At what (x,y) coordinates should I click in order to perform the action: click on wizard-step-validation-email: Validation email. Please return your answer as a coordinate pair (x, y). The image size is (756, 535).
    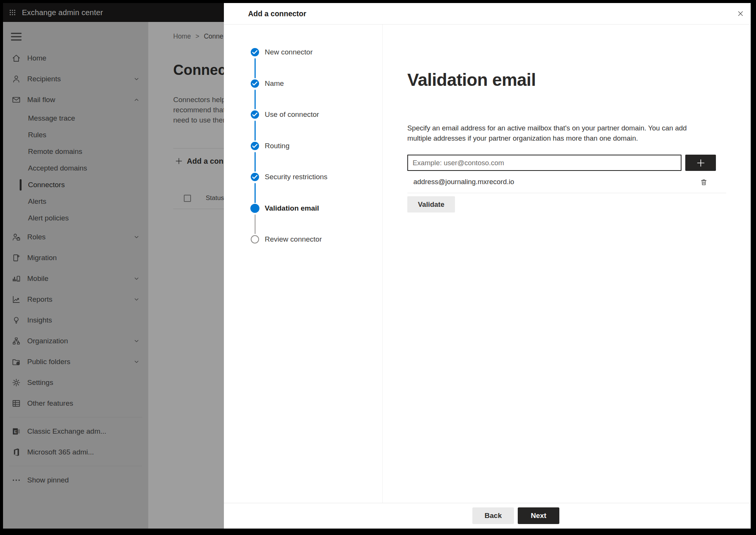
    Looking at the image, I should click on (303, 209).